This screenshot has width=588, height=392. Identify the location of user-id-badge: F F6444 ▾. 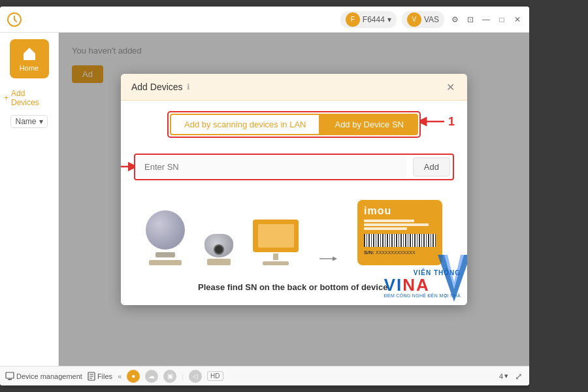
(368, 20).